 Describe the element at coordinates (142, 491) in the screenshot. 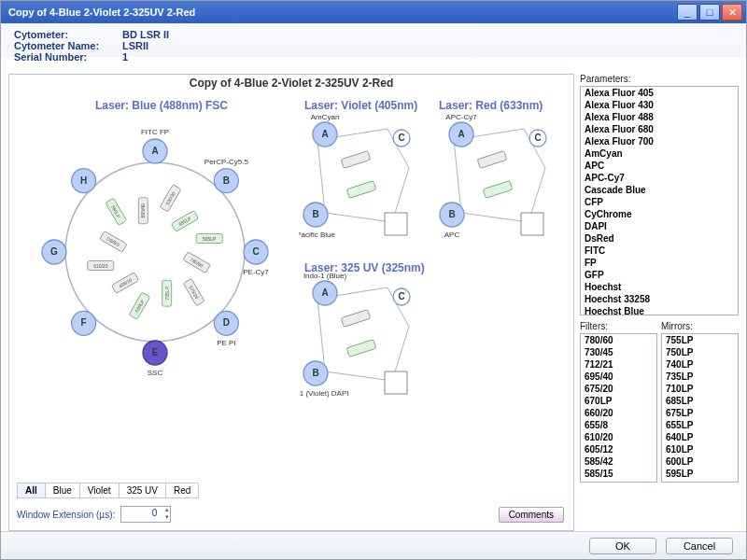

I see `tab-uv: 325 UV` at that location.